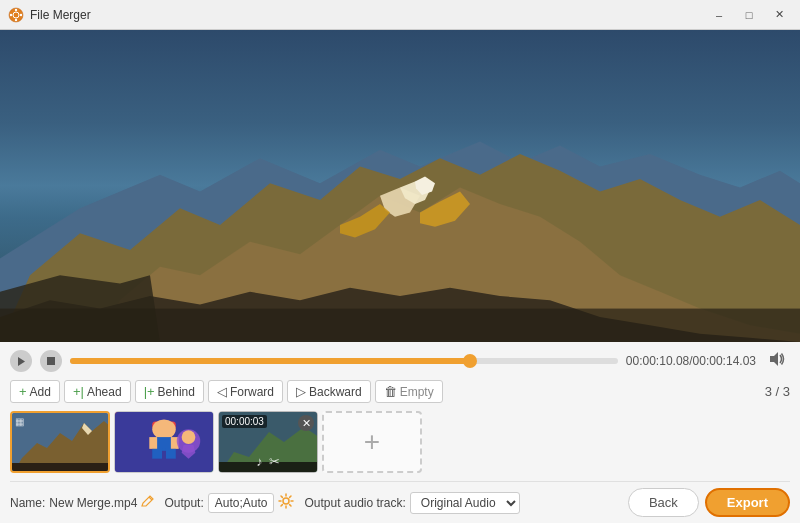 The width and height of the screenshot is (800, 523). Describe the element at coordinates (268, 442) in the screenshot. I see `clip-item-3: 00:00:03 ✕ ♪ ✂` at that location.